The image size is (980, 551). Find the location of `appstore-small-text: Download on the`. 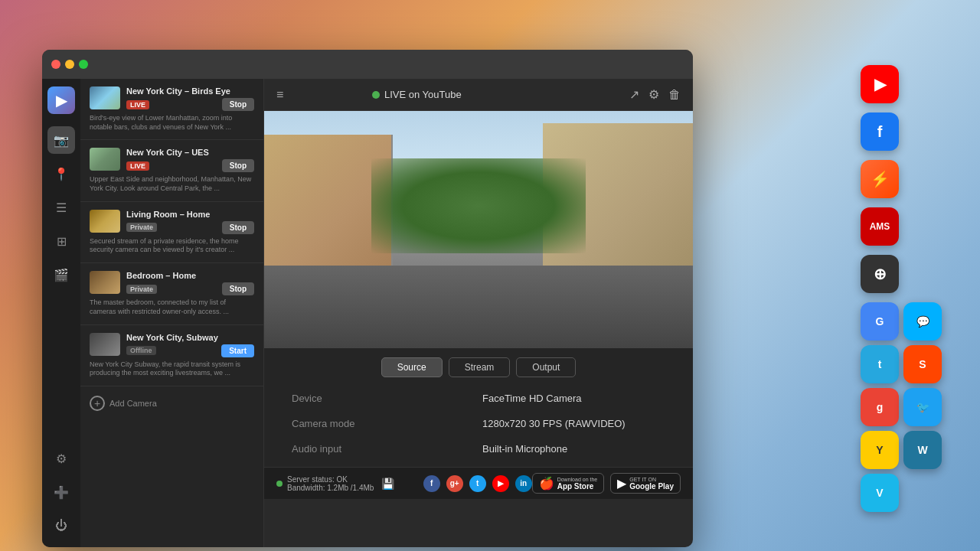

appstore-small-text: Download on the is located at coordinates (577, 479).